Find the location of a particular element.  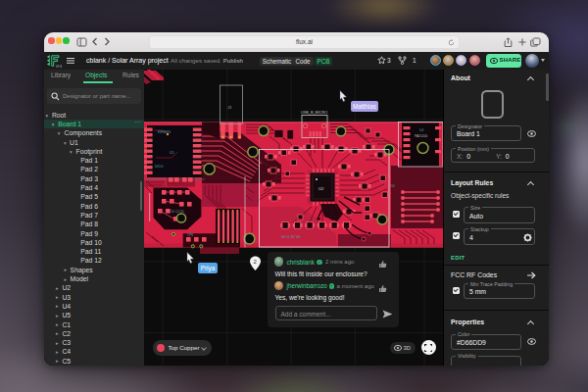

svg-text: J3 is located at coordinates (229, 108).